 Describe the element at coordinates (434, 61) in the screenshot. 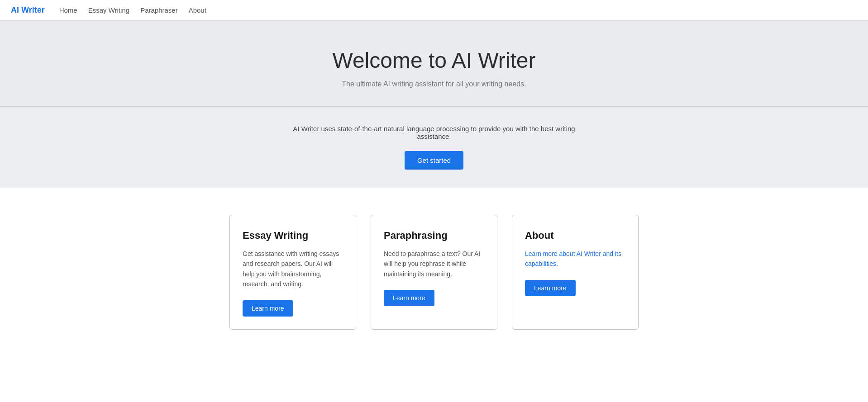

I see `hero-title: Welcome to AI Writer` at that location.